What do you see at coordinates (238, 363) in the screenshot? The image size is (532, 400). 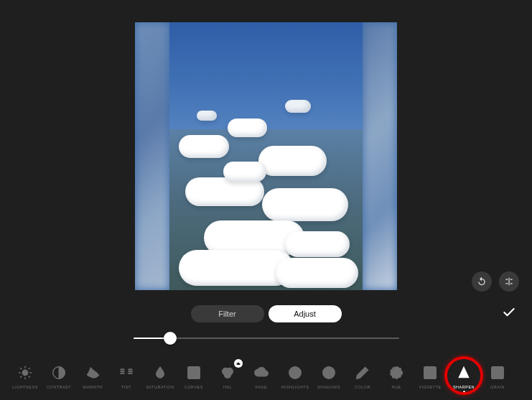 I see `premium-badge` at bounding box center [238, 363].